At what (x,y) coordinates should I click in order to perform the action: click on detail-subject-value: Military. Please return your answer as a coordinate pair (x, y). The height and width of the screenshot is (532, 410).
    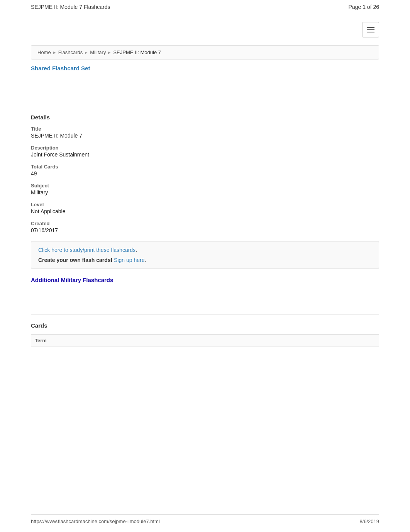
    Looking at the image, I should click on (205, 192).